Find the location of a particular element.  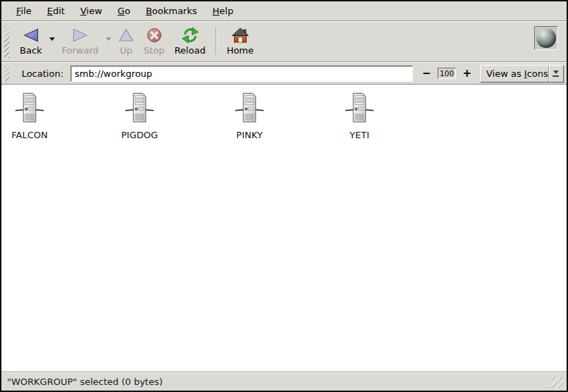

menu-view: View is located at coordinates (92, 11).